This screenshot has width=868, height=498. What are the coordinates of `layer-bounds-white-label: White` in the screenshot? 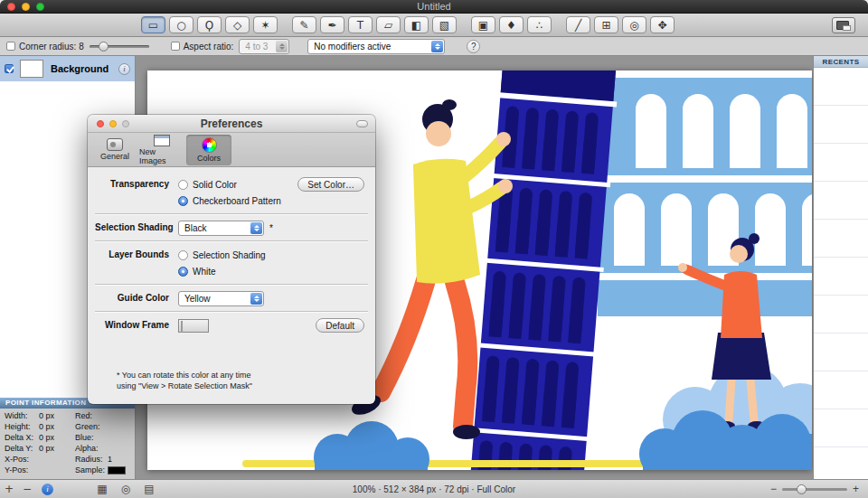 It's located at (204, 271).